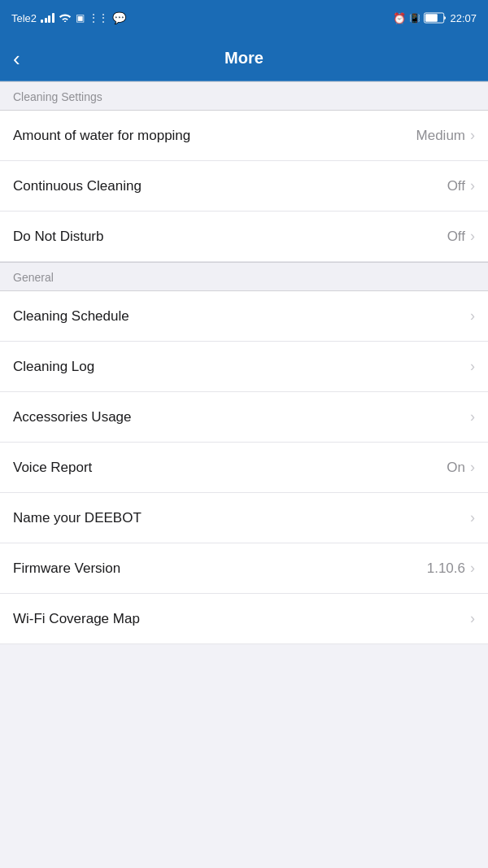 The width and height of the screenshot is (488, 868). Describe the element at coordinates (473, 366) in the screenshot. I see `item-right-cleaning-log: ›` at that location.